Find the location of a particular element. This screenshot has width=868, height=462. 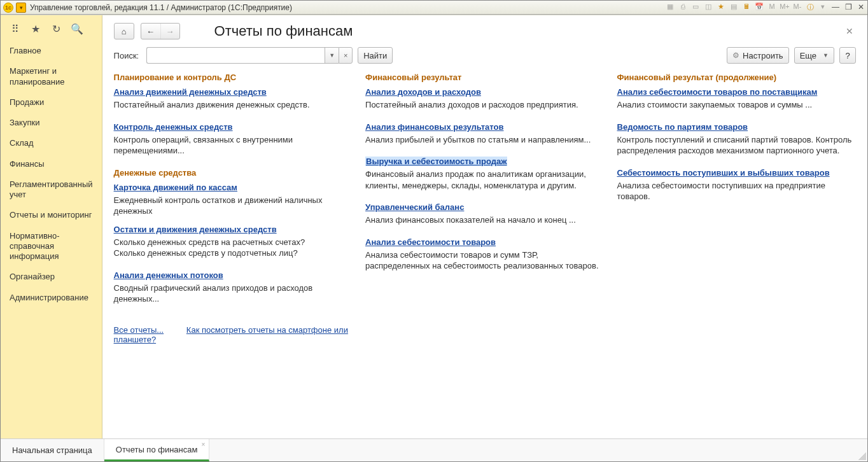

minimize-button: — is located at coordinates (836, 8).